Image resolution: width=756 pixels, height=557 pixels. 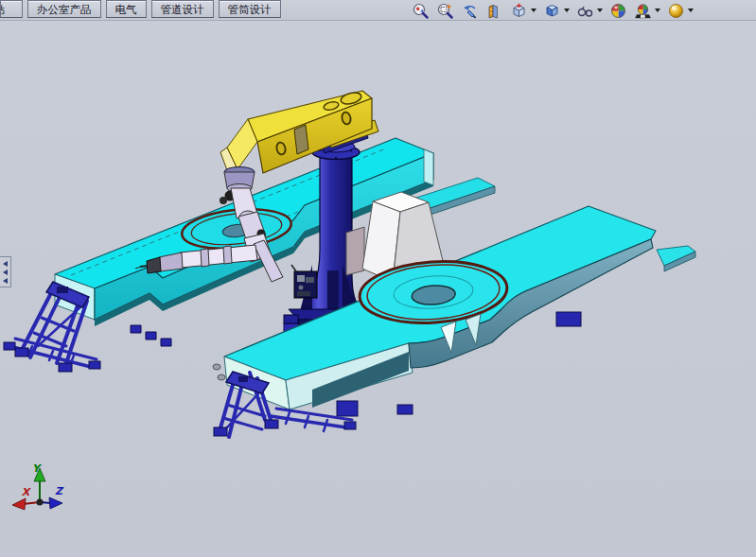 What do you see at coordinates (445, 11) in the screenshot?
I see `zoom-area-icon` at bounding box center [445, 11].